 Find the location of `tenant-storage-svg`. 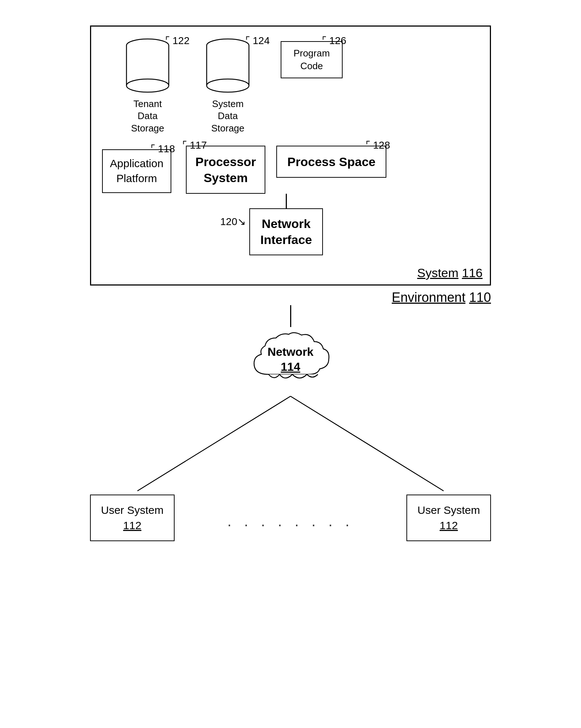

tenant-storage-svg is located at coordinates (148, 67).